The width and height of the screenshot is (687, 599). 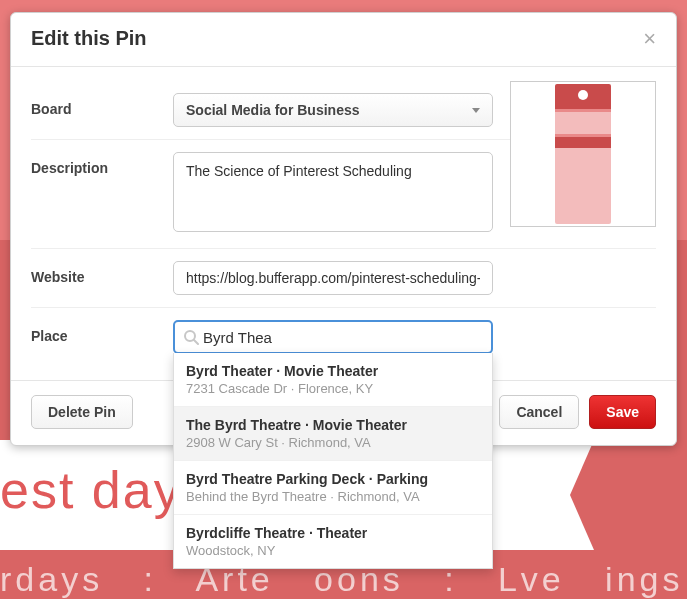 I want to click on website-row: Website, so click(x=344, y=278).